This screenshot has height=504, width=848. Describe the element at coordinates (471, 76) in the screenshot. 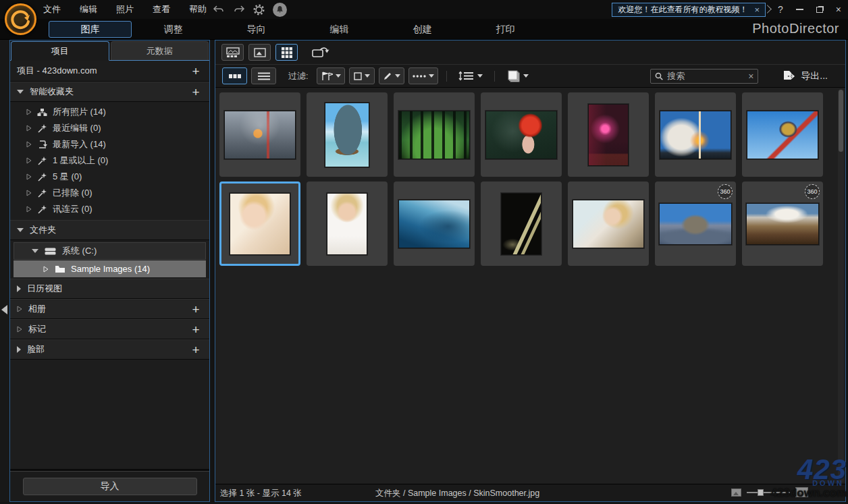

I see `sort-order-button` at that location.